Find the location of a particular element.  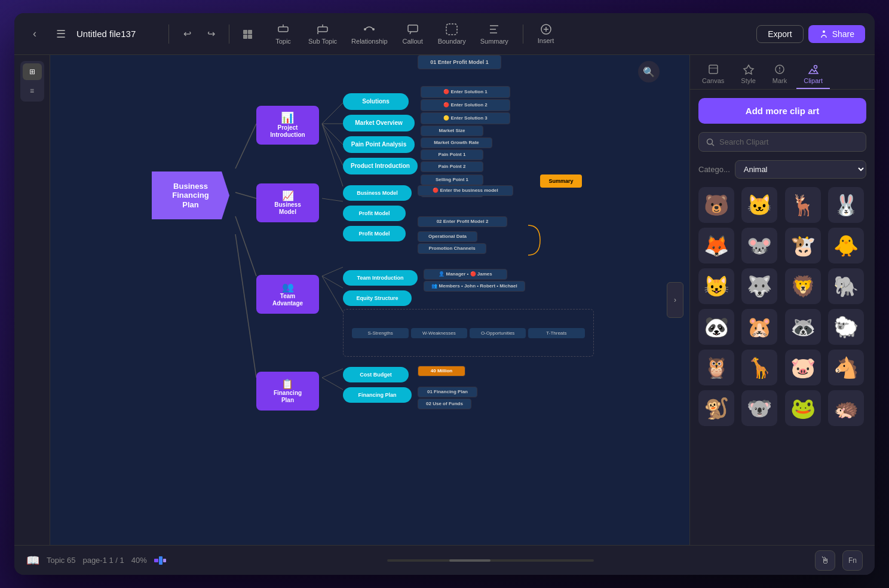

sub-40m: 40 Million is located at coordinates (442, 371).